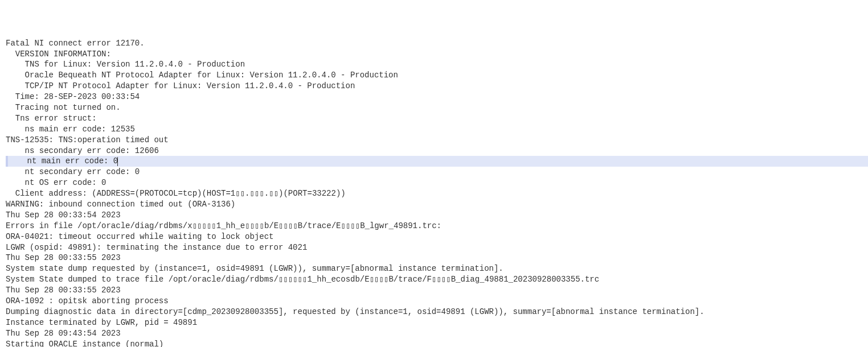 The width and height of the screenshot is (868, 347). I want to click on log-line: Starting ORACLE instance (normal), so click(437, 343).